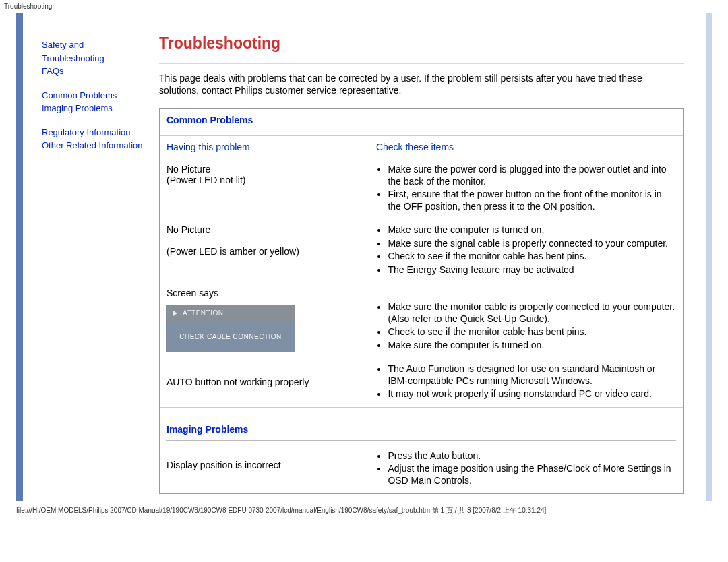 The image size is (728, 562). Describe the element at coordinates (99, 59) in the screenshot. I see `sidebar-link-safety-troubleshooting-b: Troubleshooting` at that location.